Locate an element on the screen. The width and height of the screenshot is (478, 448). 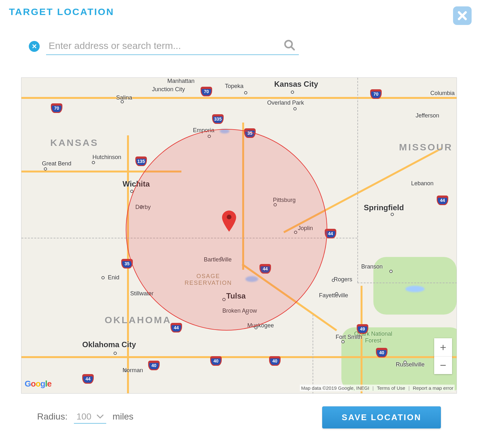
city-hutchinson: Hutchinson is located at coordinates (107, 157).